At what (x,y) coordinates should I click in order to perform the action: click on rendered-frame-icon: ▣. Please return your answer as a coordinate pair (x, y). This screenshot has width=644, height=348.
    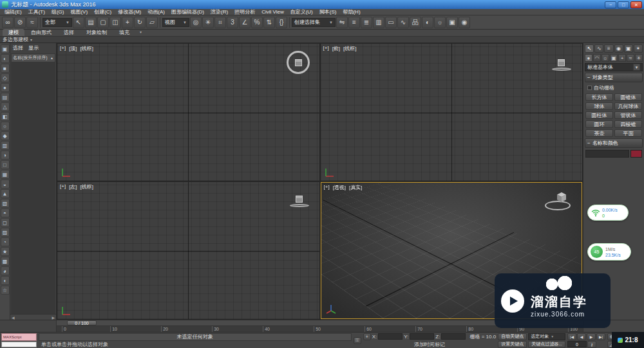
    Looking at the image, I should click on (452, 23).